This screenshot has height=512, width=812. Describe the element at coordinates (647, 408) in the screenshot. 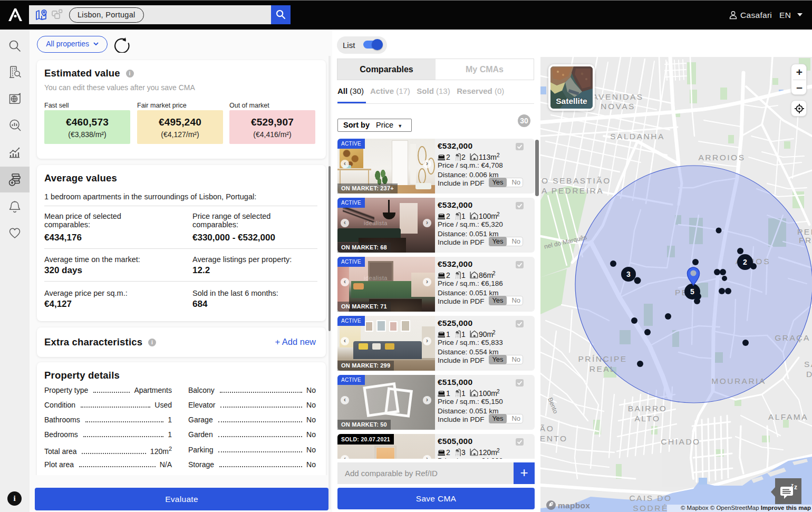

I see `svg-text: BAIRRO` at that location.